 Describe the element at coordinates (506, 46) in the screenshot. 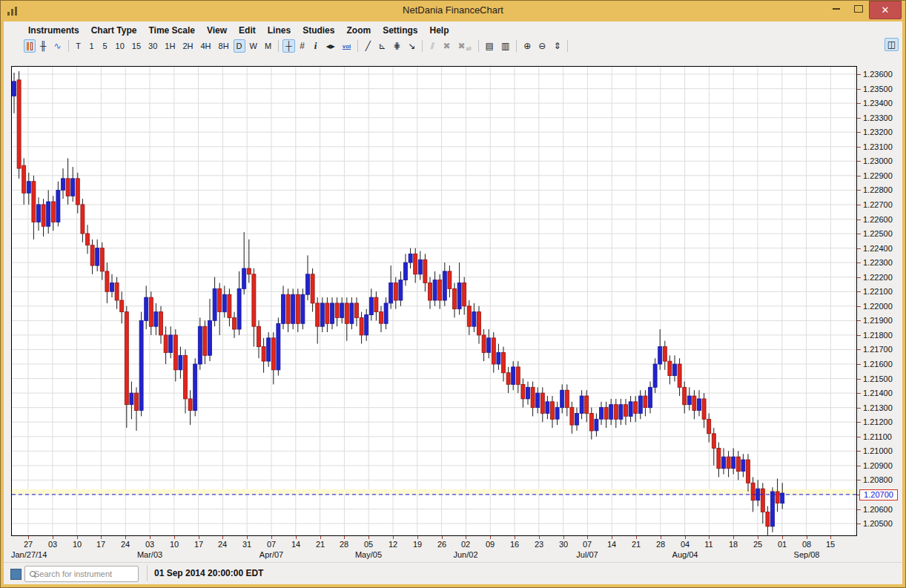

I see `print-preview-button: ▥` at that location.